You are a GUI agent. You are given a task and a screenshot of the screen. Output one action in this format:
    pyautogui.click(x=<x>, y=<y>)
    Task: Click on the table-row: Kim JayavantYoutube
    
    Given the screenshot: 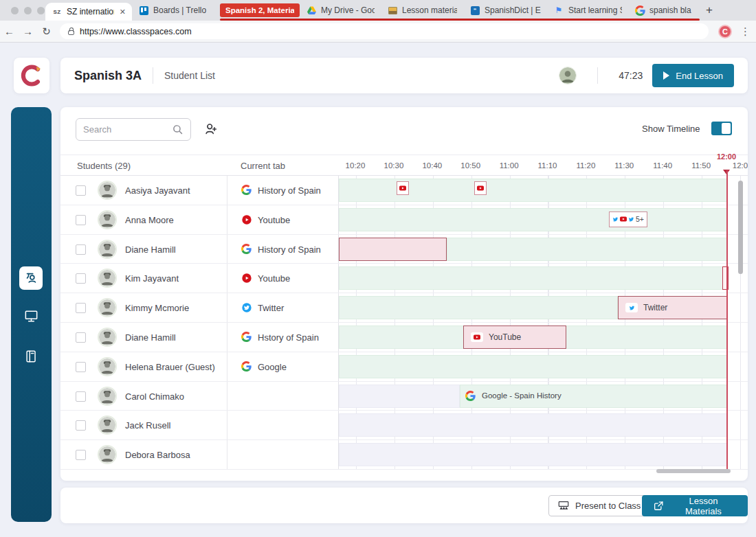 What is the action you would take?
    pyautogui.click(x=404, y=279)
    